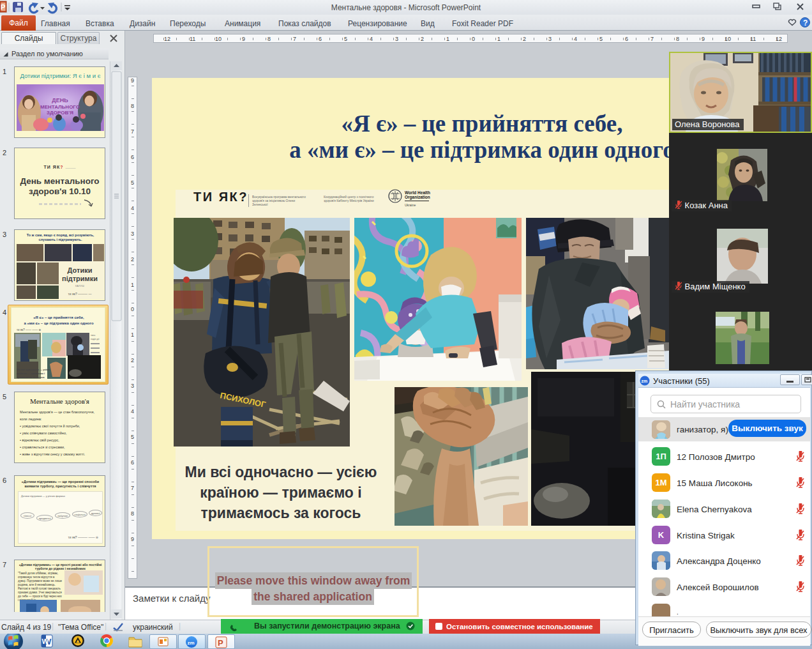 Image resolution: width=812 pixels, height=649 pixels. What do you see at coordinates (46, 641) in the screenshot?
I see `svg-text: W` at bounding box center [46, 641].